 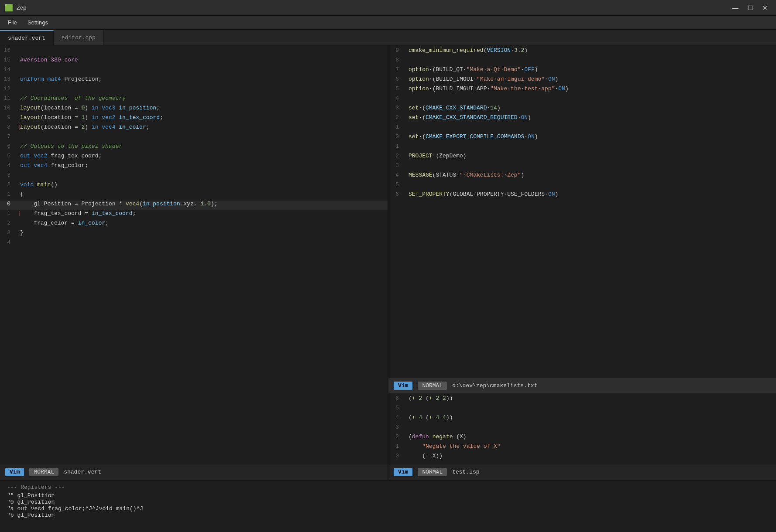 What do you see at coordinates (388, 38) in the screenshot?
I see `tab-bar: shader.vert editor.cpp` at bounding box center [388, 38].